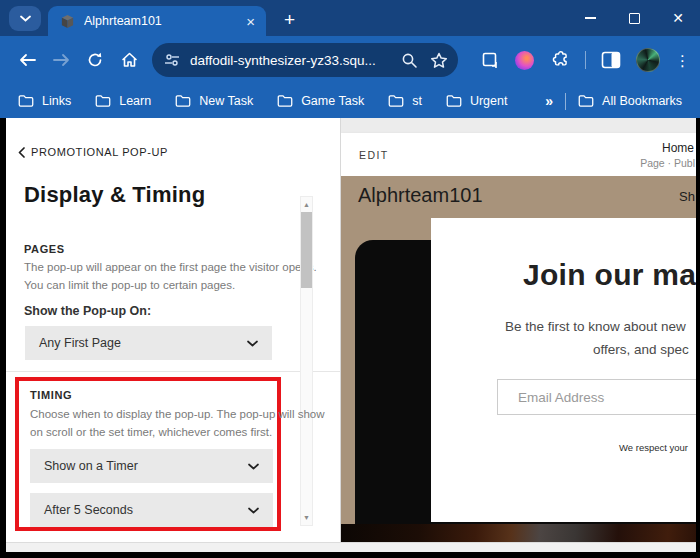 The width and height of the screenshot is (700, 558). Describe the element at coordinates (114, 195) in the screenshot. I see `page-title: Display & Timing` at that location.